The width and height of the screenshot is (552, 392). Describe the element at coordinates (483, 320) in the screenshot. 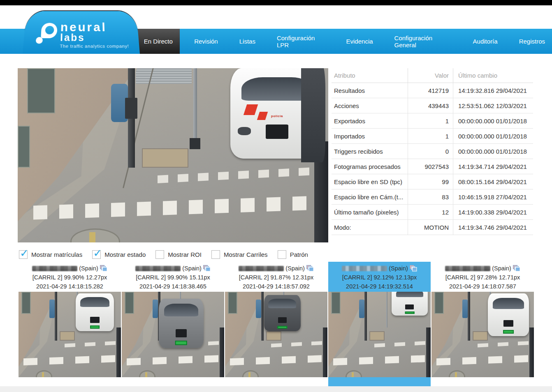

I see `detection-card: (Spain) [CARRIL 2] 97.28% 12.71px 2021-0…` at that location.